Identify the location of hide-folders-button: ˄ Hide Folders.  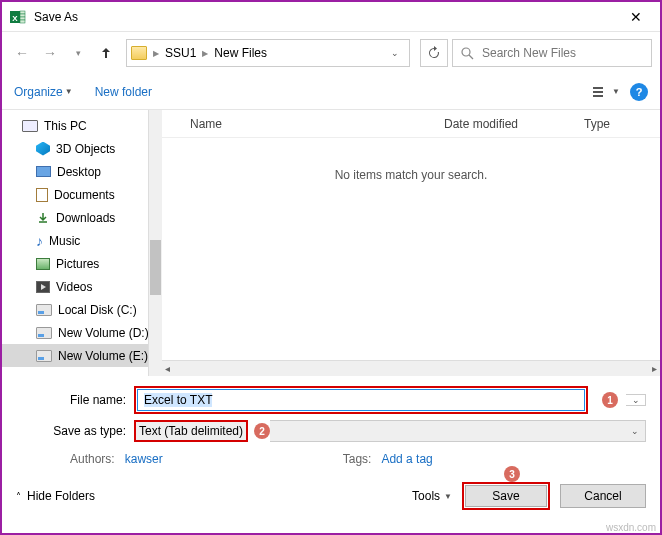
(56, 496).